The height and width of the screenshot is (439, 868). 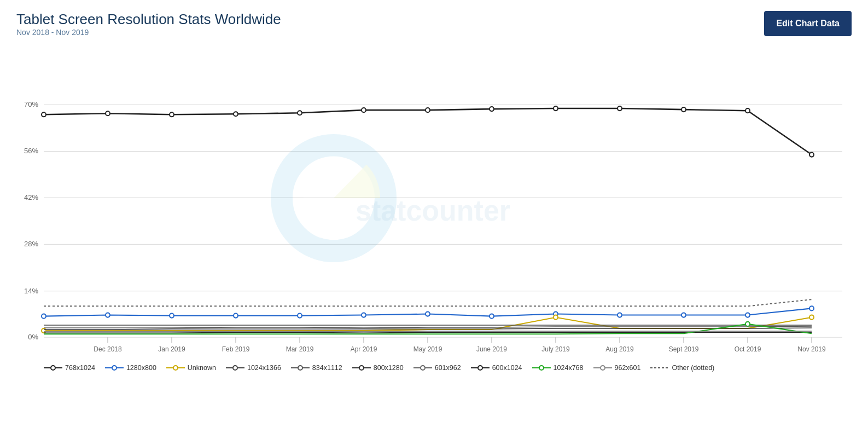 I want to click on legend-item-768x1024: 768x1024, so click(x=69, y=368).